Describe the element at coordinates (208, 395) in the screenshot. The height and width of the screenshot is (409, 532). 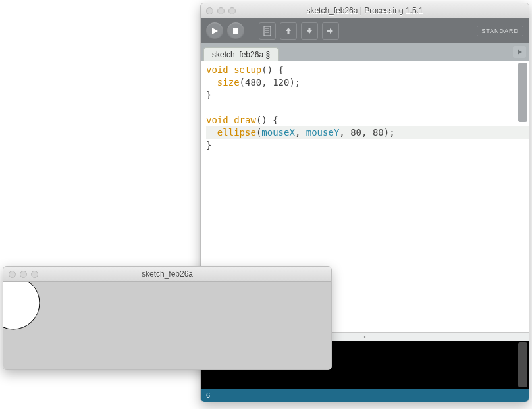
I see `status-line-number: 6` at that location.